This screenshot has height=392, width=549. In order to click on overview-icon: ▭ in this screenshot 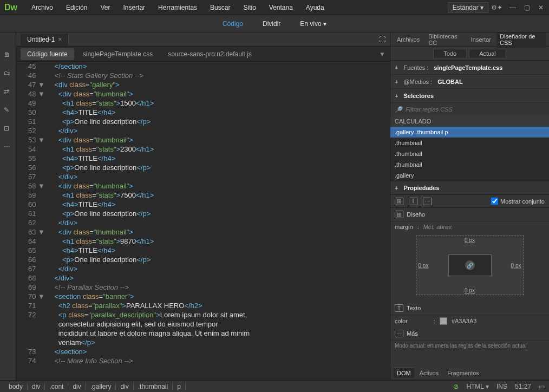, I will do `click(541, 387)`.